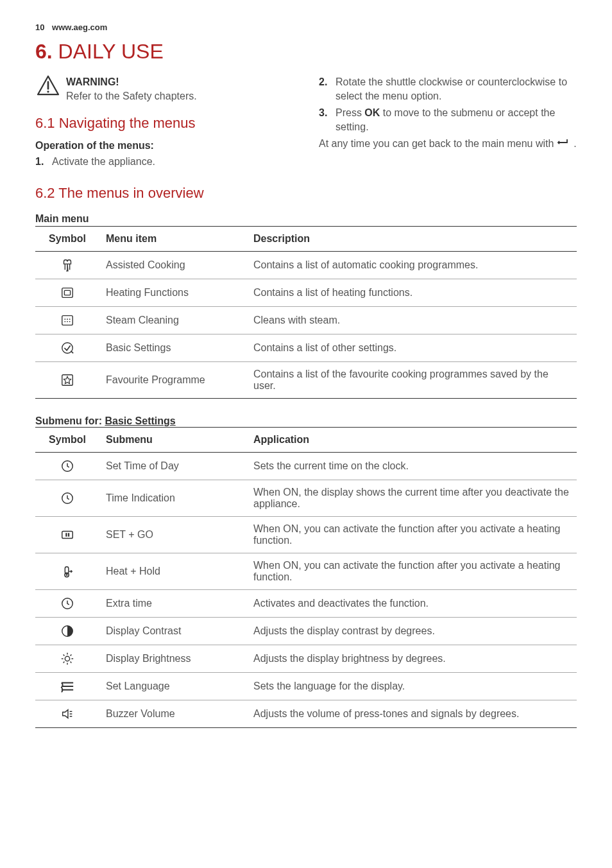 The height and width of the screenshot is (868, 612). I want to click on step-1: 1. Activate the appliance., so click(164, 162).